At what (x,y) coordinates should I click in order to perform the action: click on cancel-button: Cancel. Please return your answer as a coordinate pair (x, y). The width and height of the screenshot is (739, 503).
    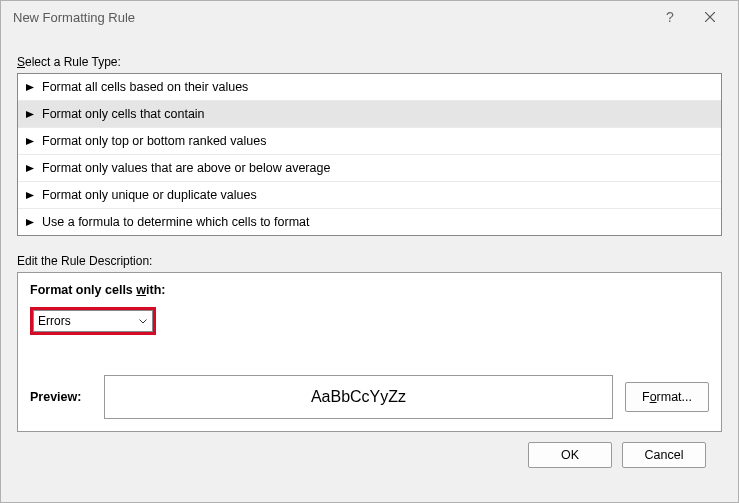
    Looking at the image, I should click on (664, 455).